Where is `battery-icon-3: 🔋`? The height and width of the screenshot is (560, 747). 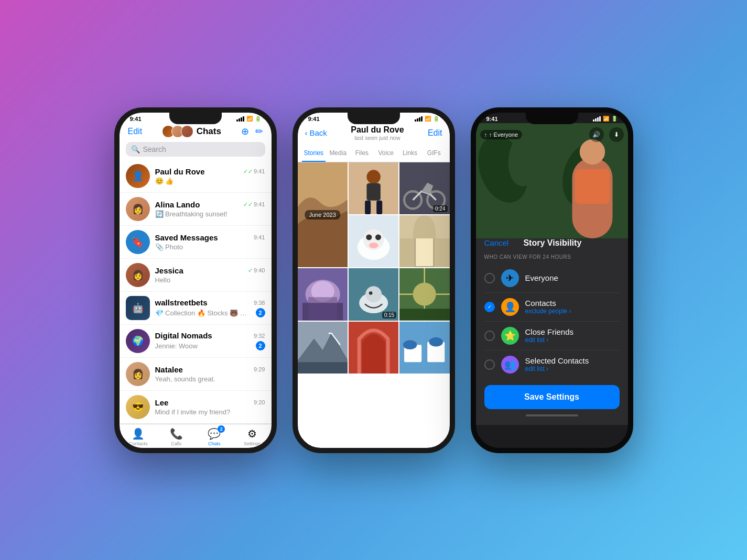 battery-icon-3: 🔋 is located at coordinates (614, 118).